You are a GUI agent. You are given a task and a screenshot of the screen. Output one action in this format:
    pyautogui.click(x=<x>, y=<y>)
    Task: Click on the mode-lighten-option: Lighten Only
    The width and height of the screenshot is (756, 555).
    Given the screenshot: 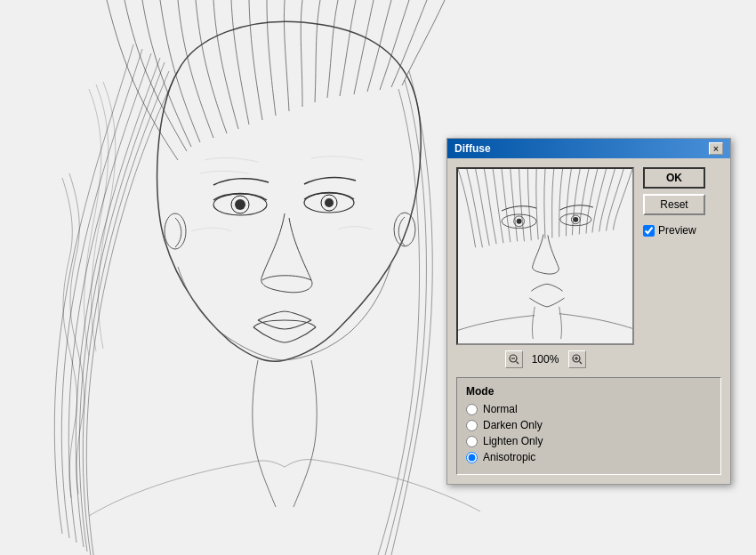 What is the action you would take?
    pyautogui.click(x=589, y=441)
    